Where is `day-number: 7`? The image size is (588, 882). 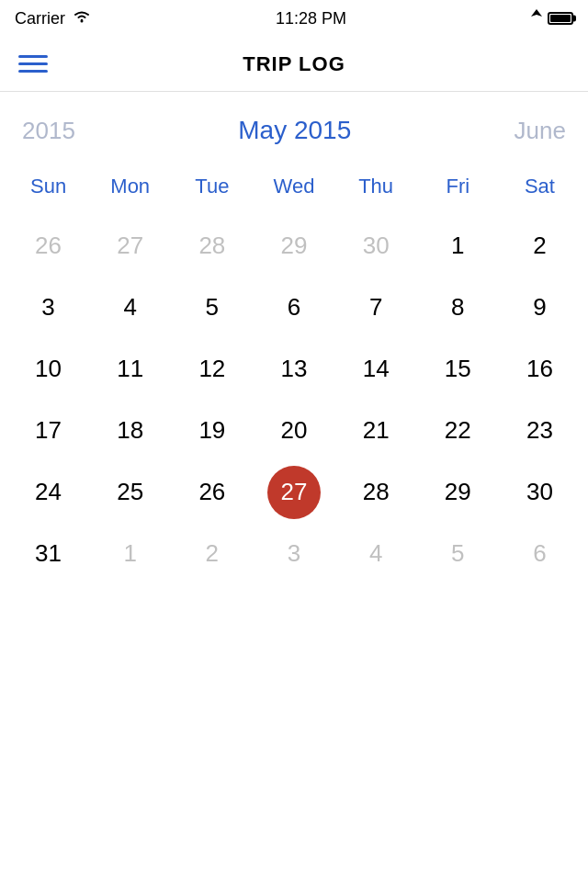
day-number: 7 is located at coordinates (376, 307).